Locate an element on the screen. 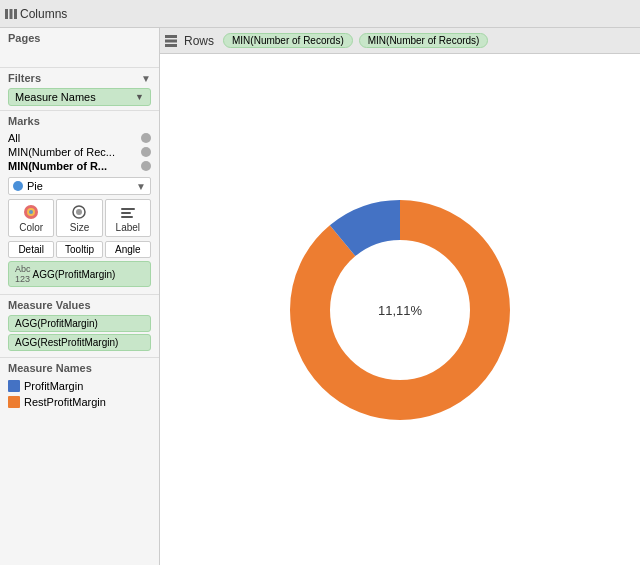 This screenshot has height=565, width=640. marks-btn-detail: Detail is located at coordinates (31, 250).